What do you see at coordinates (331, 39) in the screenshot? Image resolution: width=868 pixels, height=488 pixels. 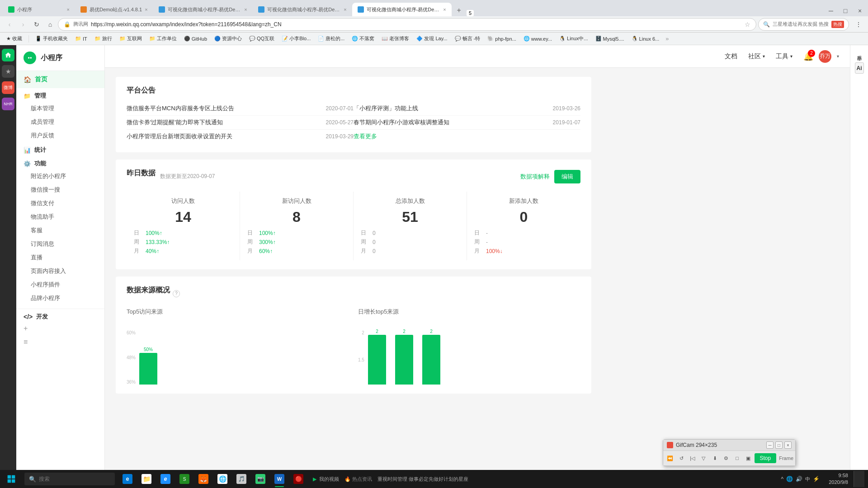 I see `bookmark-blog2: 📄 唐松的...` at bounding box center [331, 39].